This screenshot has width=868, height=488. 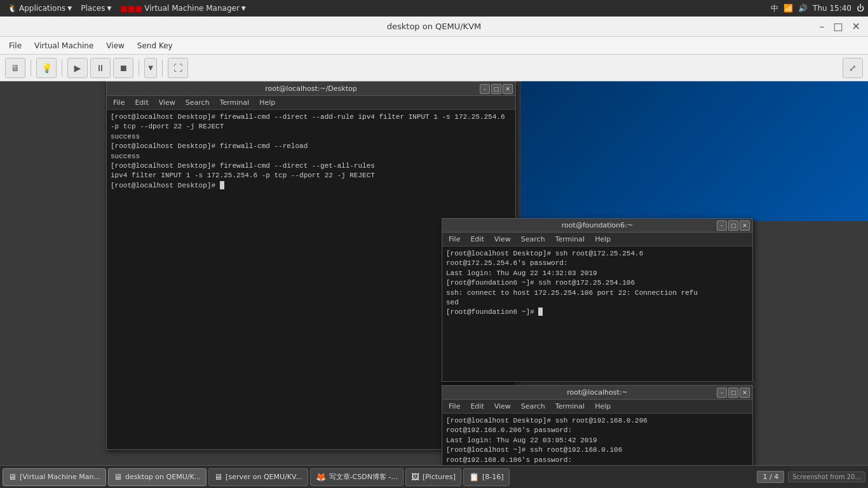 What do you see at coordinates (597, 225) in the screenshot?
I see `terminal2-title: root@foundation6:~` at bounding box center [597, 225].